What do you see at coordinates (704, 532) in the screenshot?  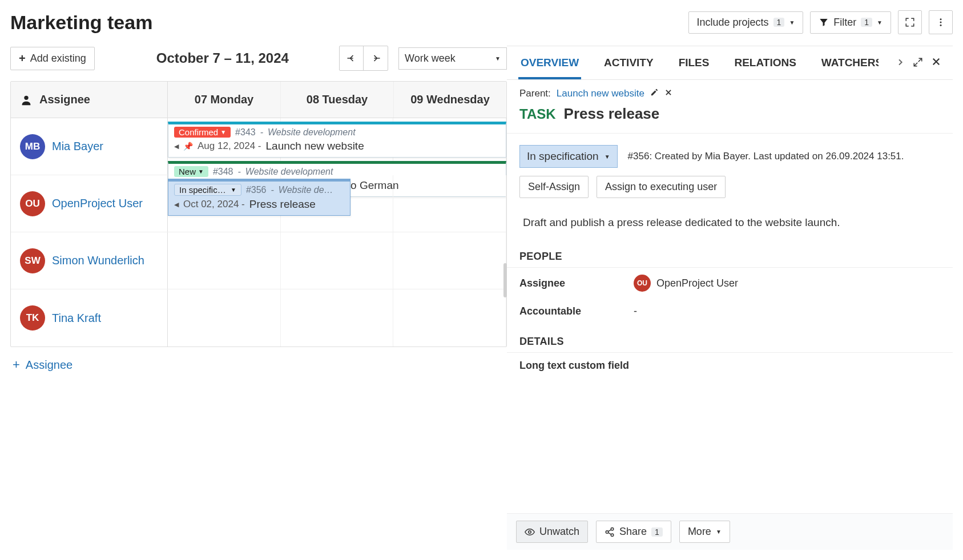 I see `more-button: More ▼` at bounding box center [704, 532].